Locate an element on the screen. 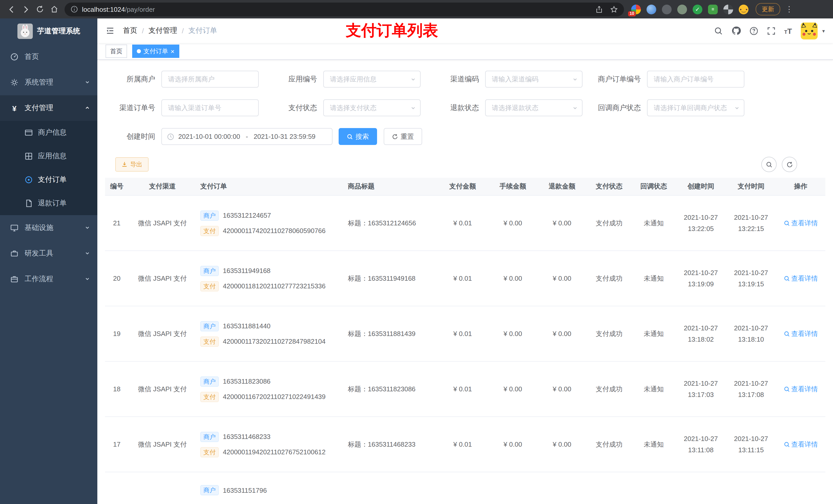 The height and width of the screenshot is (504, 833). sidebar-item-workflow: 工作流程 is located at coordinates (49, 279).